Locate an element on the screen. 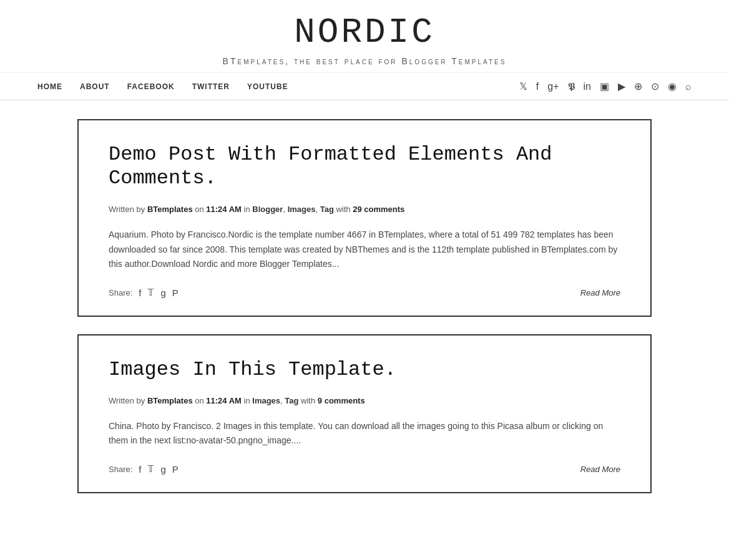  googleplus-icon: g+ is located at coordinates (553, 87).